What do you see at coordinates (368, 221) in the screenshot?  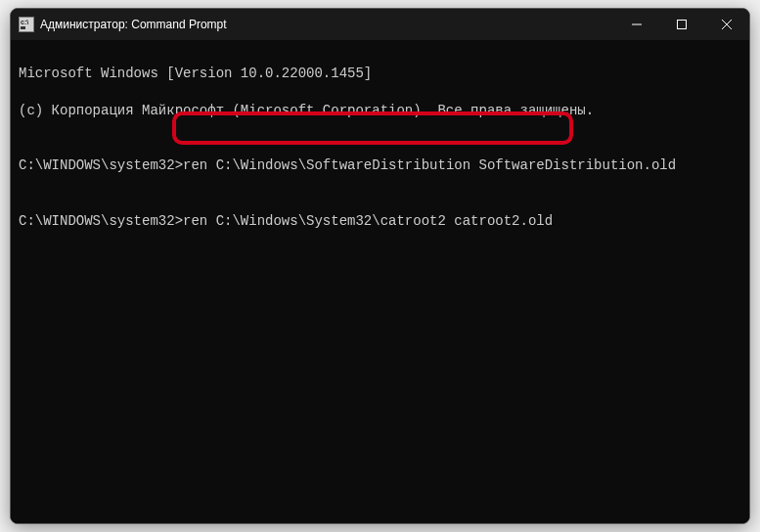 I see `command-text: ren C:\Windows\System32\catroot2 catroot…` at bounding box center [368, 221].